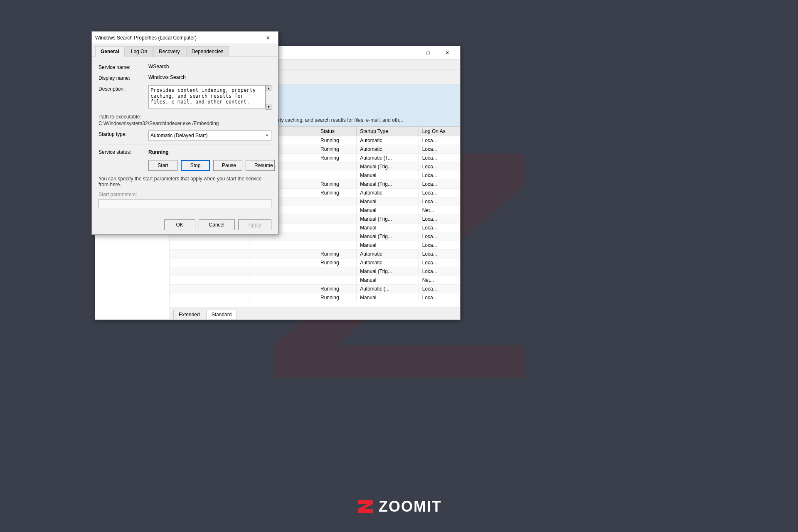 The height and width of the screenshot is (532, 798). I want to click on dialog-tabs: General Log On Recovery Dependencies, so click(185, 51).